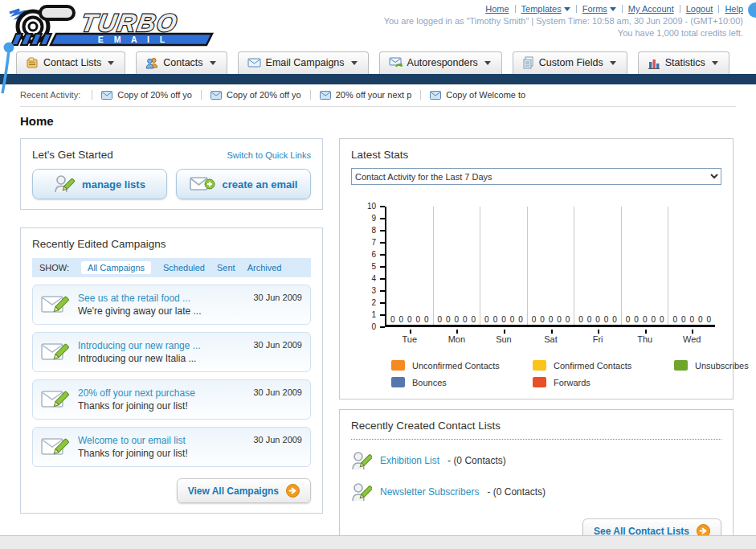 The image size is (756, 549). What do you see at coordinates (304, 63) in the screenshot?
I see `tab-email-campaigns: Email Campaigns` at bounding box center [304, 63].